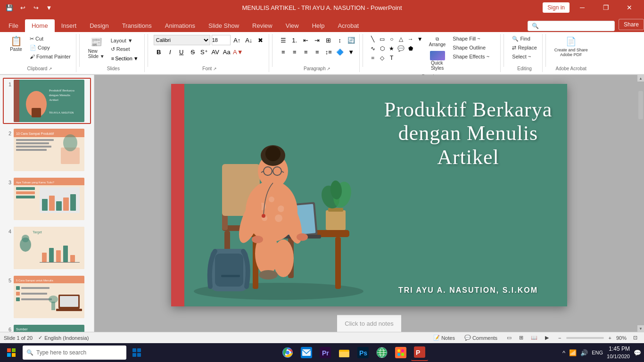  I want to click on minimize-button: ─, so click(582, 8).